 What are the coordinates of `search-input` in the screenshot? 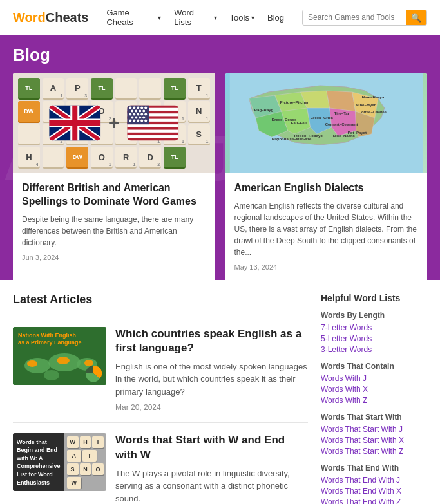 It's located at (354, 17).